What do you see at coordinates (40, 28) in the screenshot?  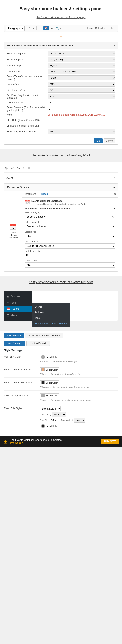 I see `list-button: ☰` at bounding box center [40, 28].